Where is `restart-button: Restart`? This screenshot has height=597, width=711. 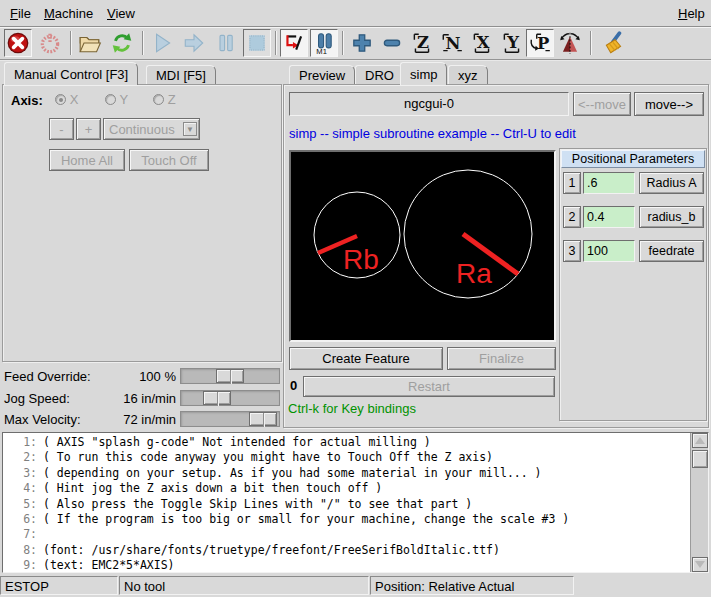
restart-button: Restart is located at coordinates (429, 386).